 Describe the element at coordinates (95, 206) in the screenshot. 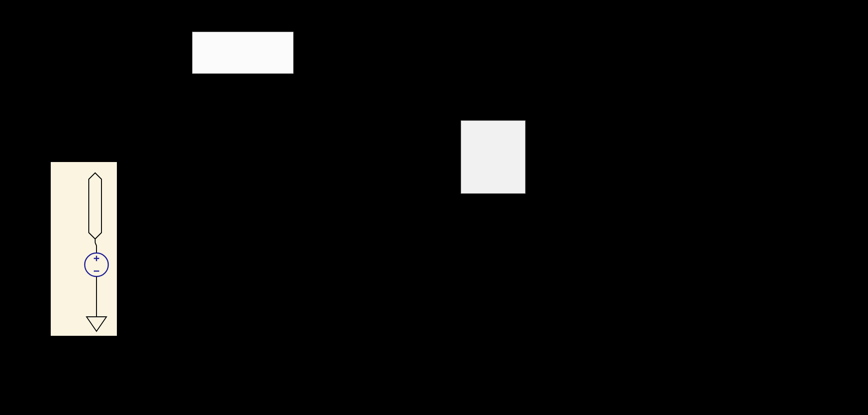

I see `net-label-flag` at that location.